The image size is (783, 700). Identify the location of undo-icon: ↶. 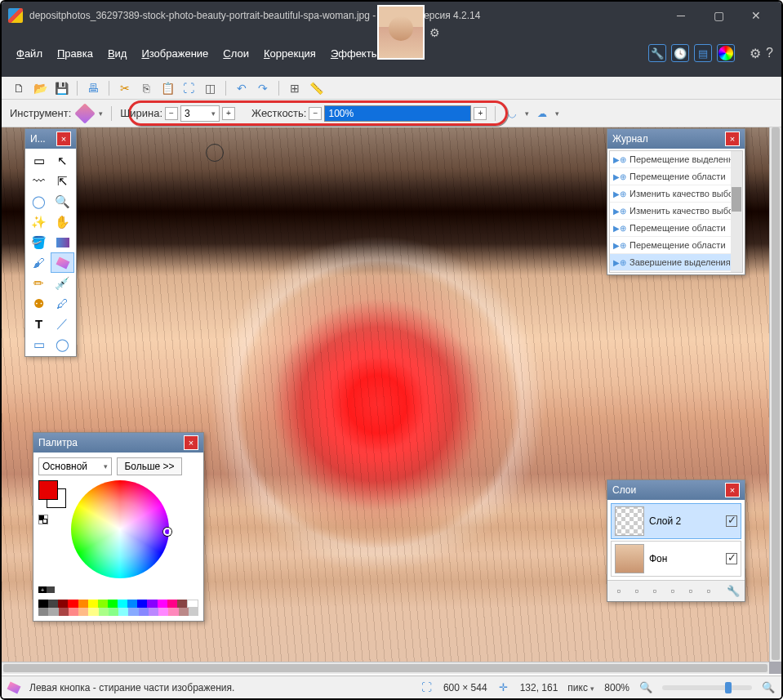
(242, 88).